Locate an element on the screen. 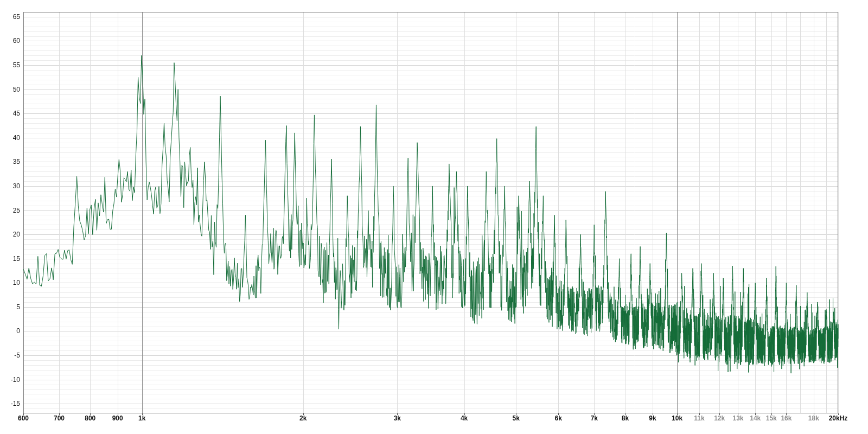  y-tick-label: 5 is located at coordinates (10, 307).